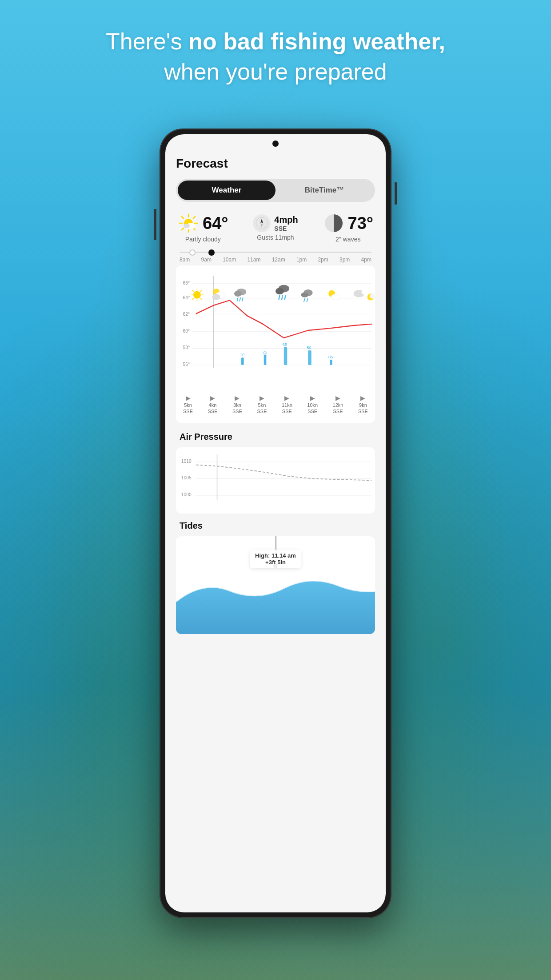  I want to click on wind-dir-4: SSE, so click(262, 411).